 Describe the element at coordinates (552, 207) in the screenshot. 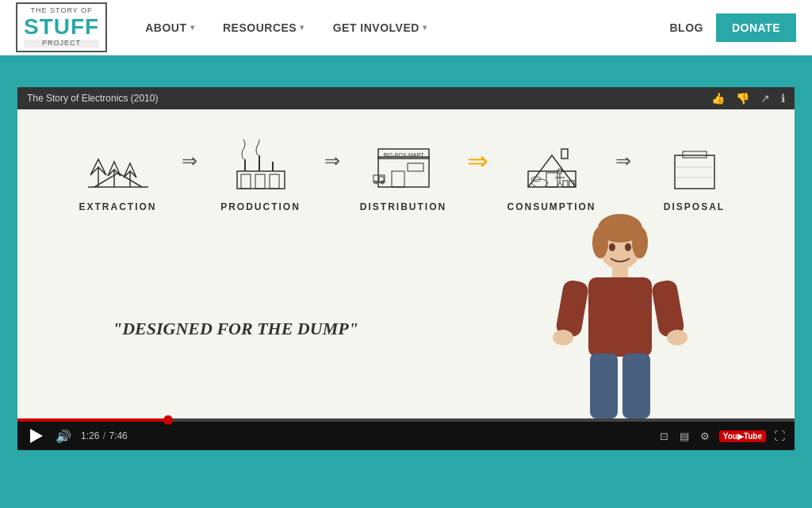

I see `consumption-label: CONSUMPTION` at that location.